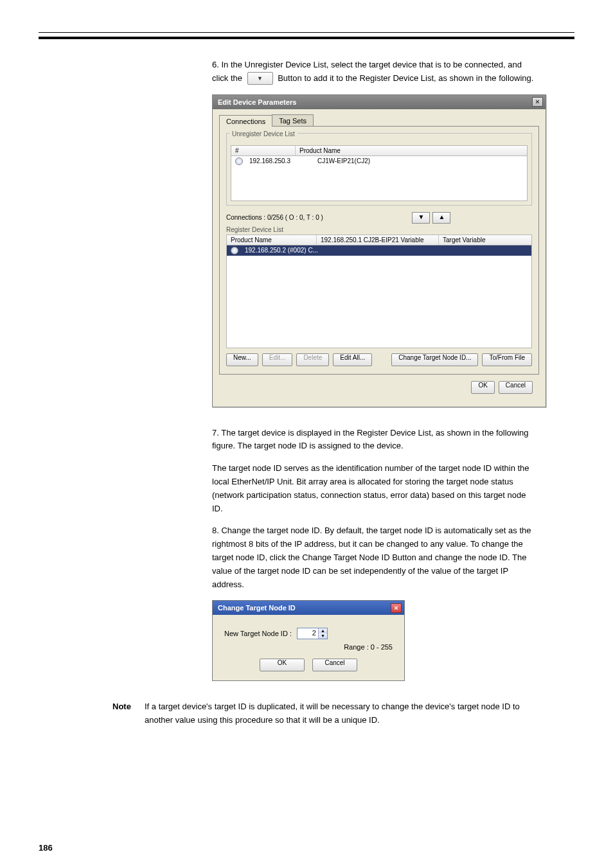 This screenshot has height=868, width=613. What do you see at coordinates (258, 633) in the screenshot?
I see `field-label: New Target Node ID :` at bounding box center [258, 633].